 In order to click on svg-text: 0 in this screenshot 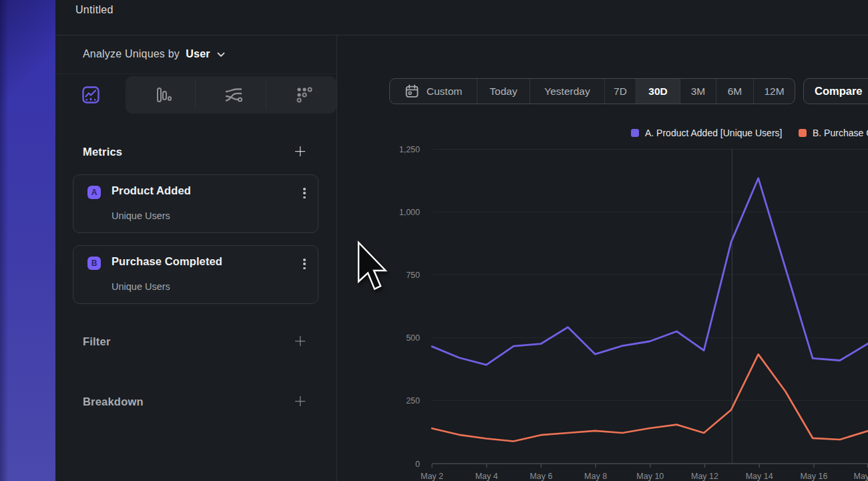, I will do `click(418, 464)`.